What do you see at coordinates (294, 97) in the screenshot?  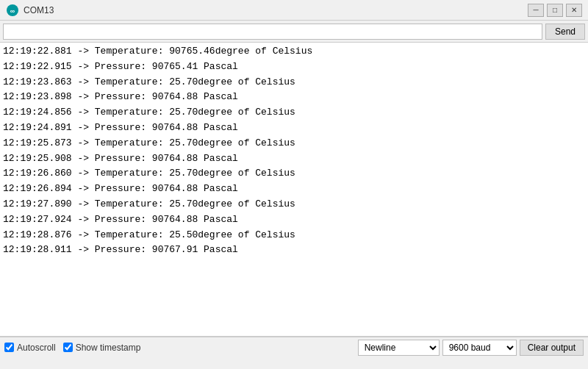 I see `serial-line: 12:19:23.898 -> Pressure: 90764.88 Pasca…` at bounding box center [294, 97].